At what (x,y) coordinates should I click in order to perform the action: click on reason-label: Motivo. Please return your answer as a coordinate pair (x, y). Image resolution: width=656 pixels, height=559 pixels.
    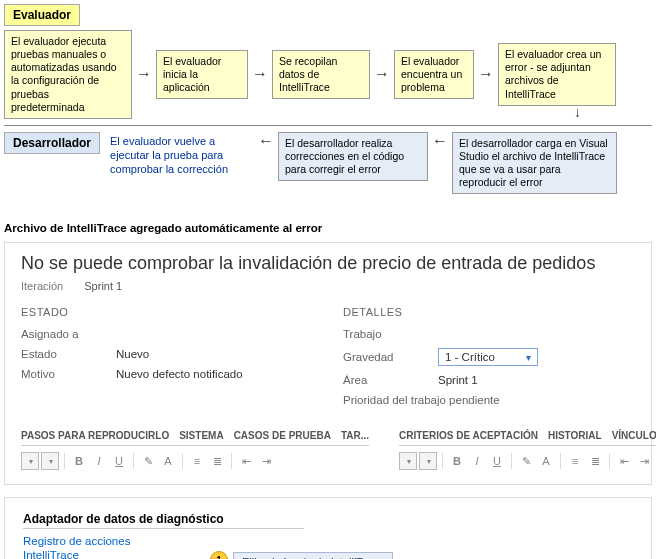
    Looking at the image, I should click on (68, 374).